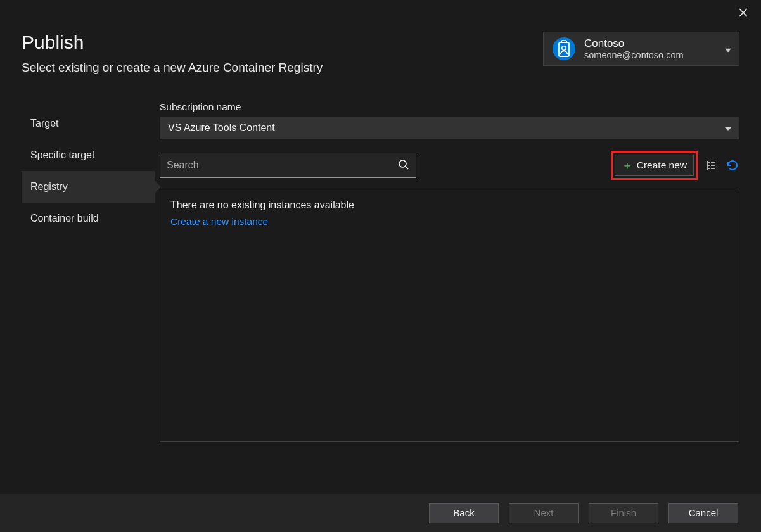 The width and height of the screenshot is (761, 532). Describe the element at coordinates (65, 218) in the screenshot. I see `sidebar-item-label: Container build` at that location.